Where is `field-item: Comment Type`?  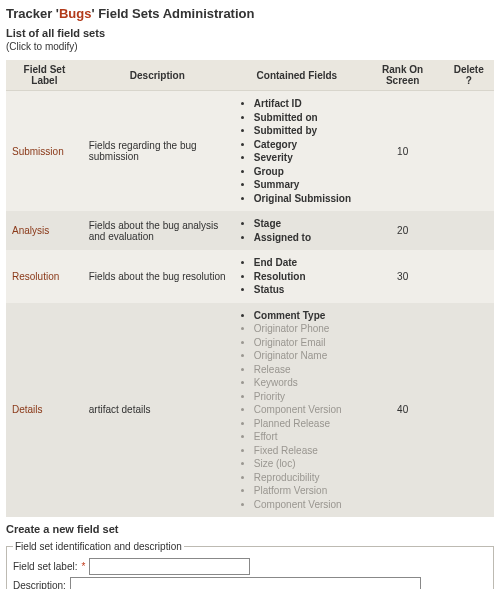
field-item: Comment Type is located at coordinates (305, 316).